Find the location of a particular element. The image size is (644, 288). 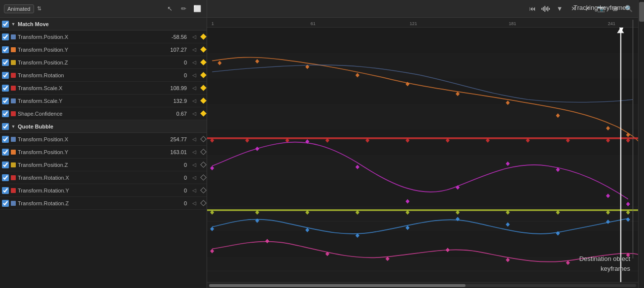

prop-row-mm-pos-z: Transform.Position.Z 0 ◁ is located at coordinates (104, 63).